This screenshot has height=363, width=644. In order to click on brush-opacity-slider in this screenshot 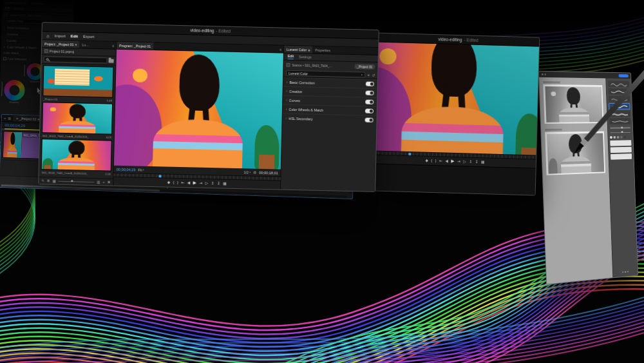, I will do `click(621, 132)`.